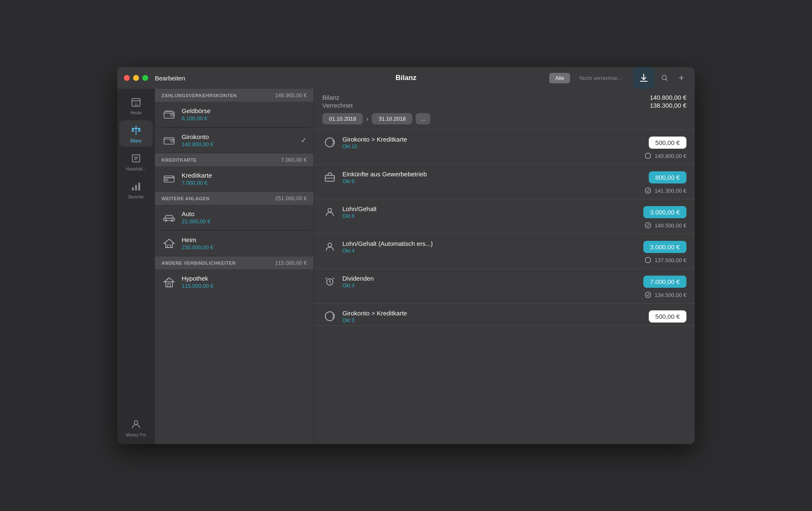  I want to click on balance-row-t2: 141.300,00 €, so click(666, 191).